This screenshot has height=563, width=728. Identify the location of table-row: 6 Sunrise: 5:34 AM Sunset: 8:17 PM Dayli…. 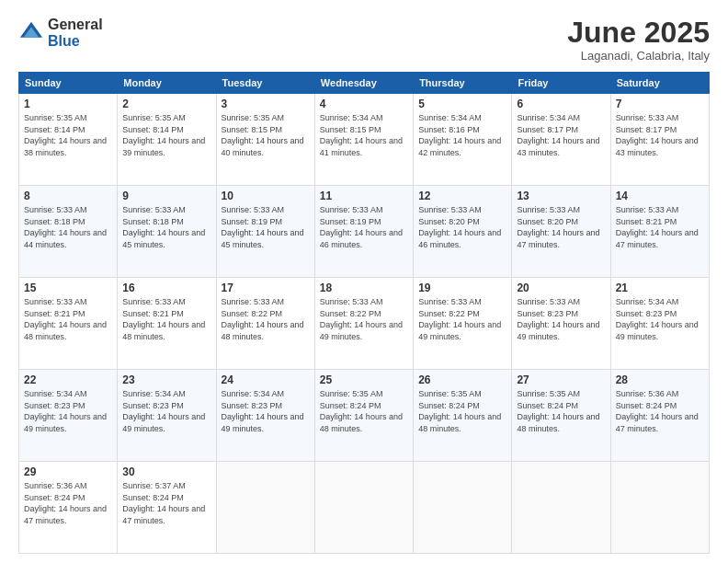
(561, 140).